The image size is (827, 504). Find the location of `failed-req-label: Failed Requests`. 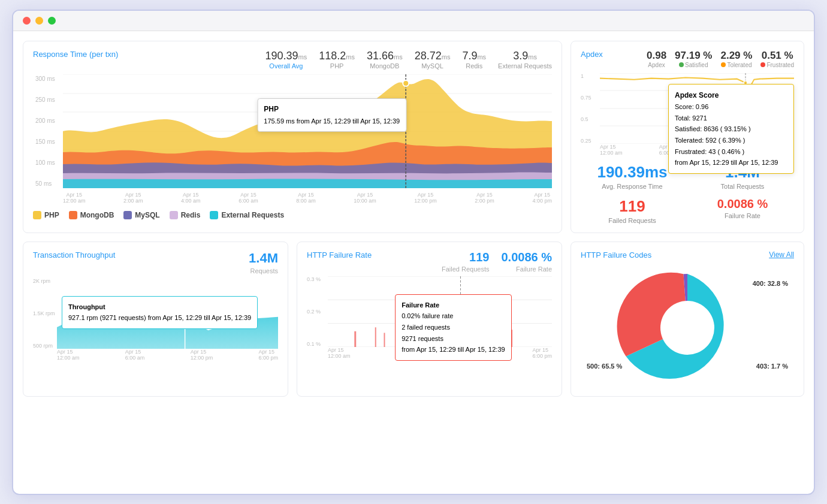

failed-req-label: Failed Requests is located at coordinates (466, 269).